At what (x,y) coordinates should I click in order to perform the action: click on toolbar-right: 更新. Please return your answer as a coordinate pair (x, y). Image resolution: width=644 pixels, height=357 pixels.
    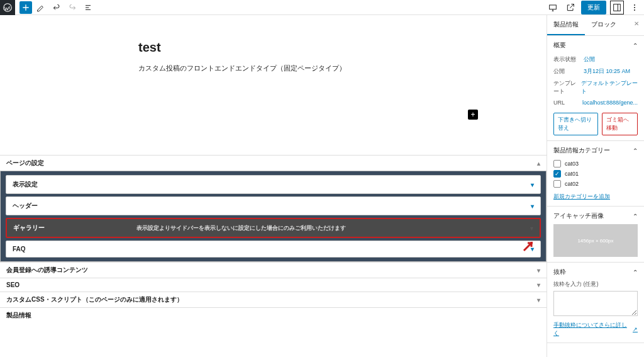
    Looking at the image, I should click on (594, 8).